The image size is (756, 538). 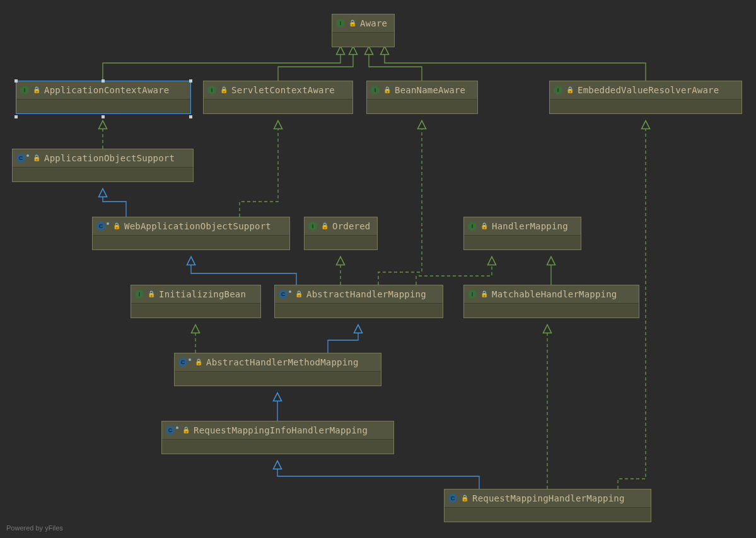 I want to click on class-label: Ordered, so click(x=351, y=226).